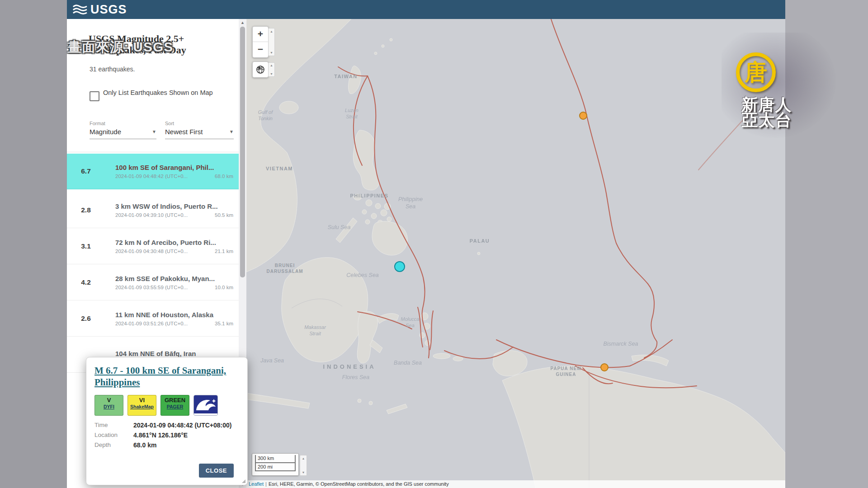  I want to click on scrollbar-thumb, so click(242, 152).